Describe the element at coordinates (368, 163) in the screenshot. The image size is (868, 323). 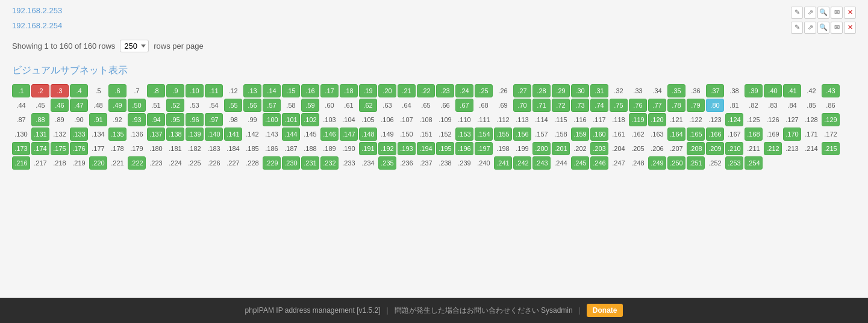
I see `subnet-cell-234: .234` at that location.